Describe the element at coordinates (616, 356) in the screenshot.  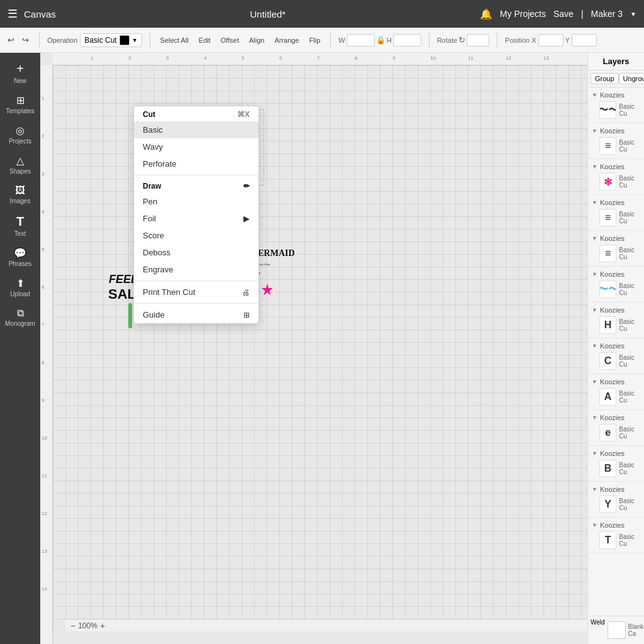
I see `layer-item: ▼ Koozies C Basic Cu` at that location.